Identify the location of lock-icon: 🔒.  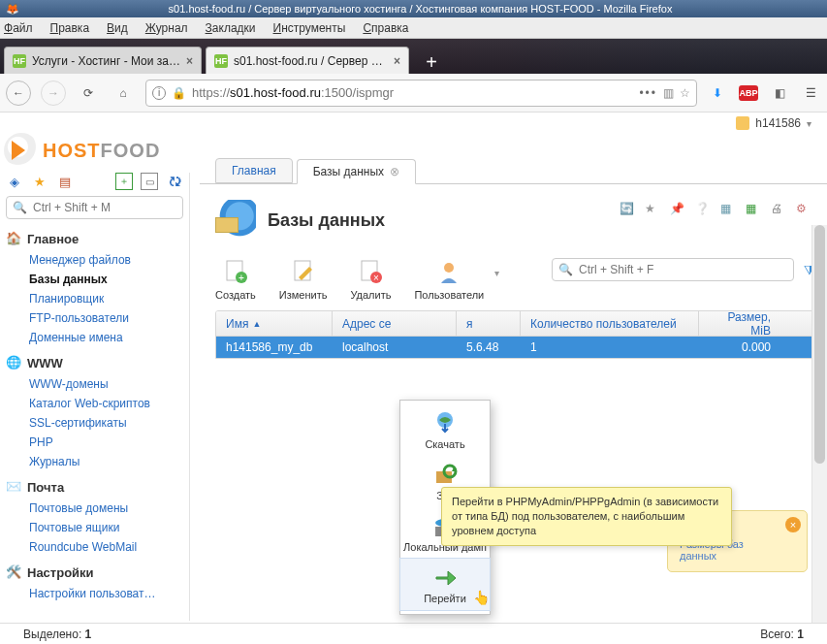
(178, 93).